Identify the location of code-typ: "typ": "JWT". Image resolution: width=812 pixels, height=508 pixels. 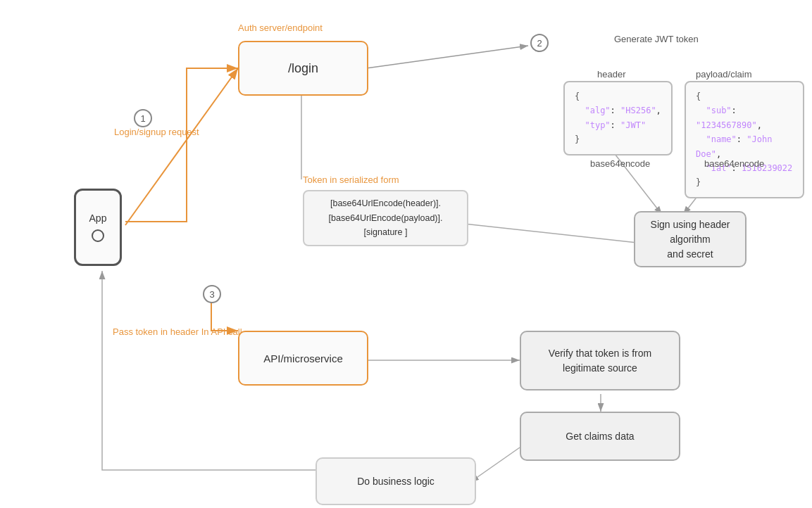
(610, 125).